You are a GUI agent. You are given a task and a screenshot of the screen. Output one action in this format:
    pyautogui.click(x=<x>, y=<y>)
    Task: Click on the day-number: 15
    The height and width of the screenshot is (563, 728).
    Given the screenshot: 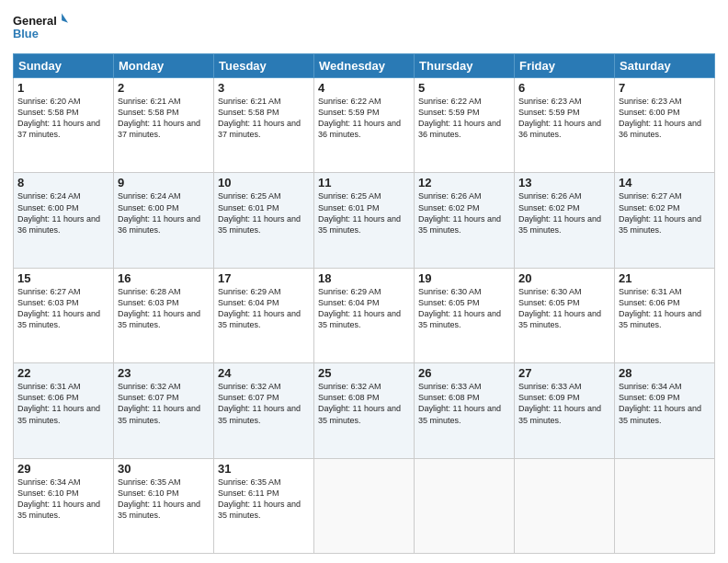 What is the action you would take?
    pyautogui.click(x=63, y=278)
    